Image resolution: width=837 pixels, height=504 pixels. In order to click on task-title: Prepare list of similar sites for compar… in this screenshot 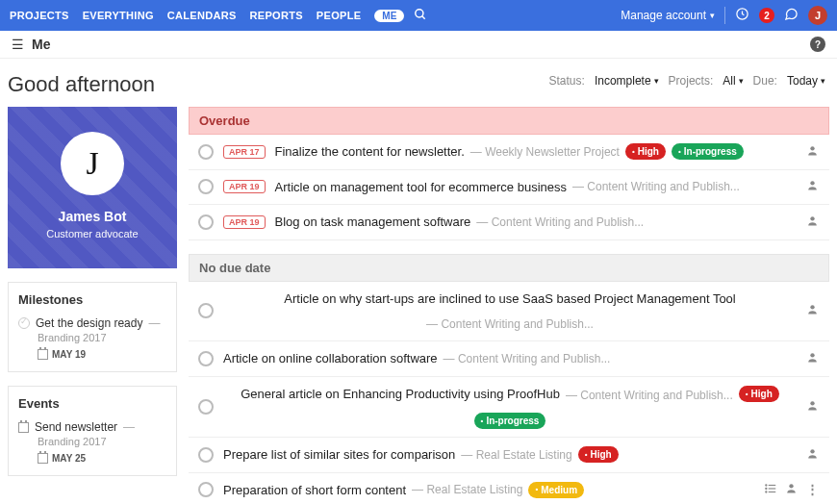, I will do `click(339, 455)`.